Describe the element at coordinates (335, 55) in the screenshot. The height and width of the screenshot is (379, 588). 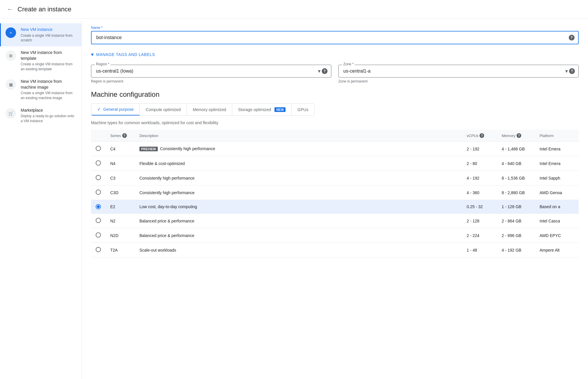
I see `manage-tags-button: ▾ MANAGE TAGS AND LABELS` at that location.